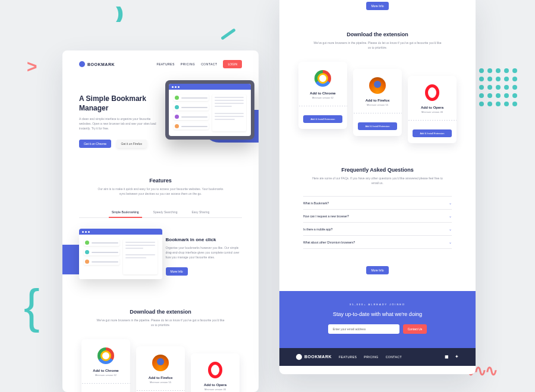  I want to click on faq-more-info-button: More Info, so click(377, 270).